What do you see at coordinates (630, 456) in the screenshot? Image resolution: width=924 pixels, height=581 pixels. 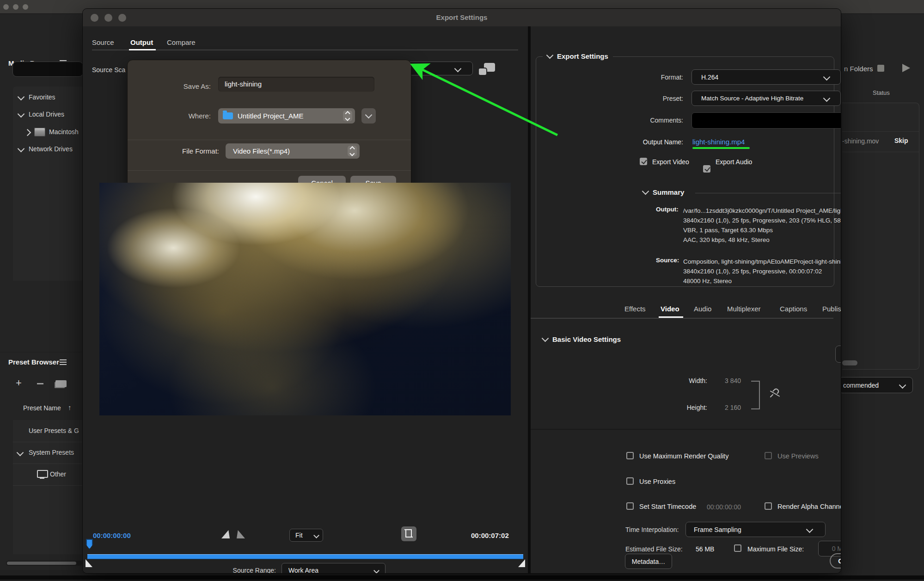 I see `use-max-render-quality-checkbox` at bounding box center [630, 456].